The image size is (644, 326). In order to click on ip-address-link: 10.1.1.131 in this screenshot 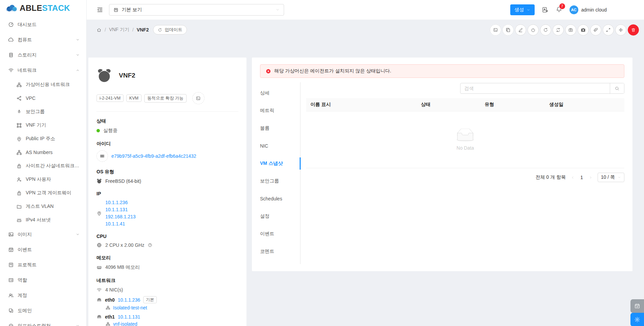, I will do `click(121, 210)`.